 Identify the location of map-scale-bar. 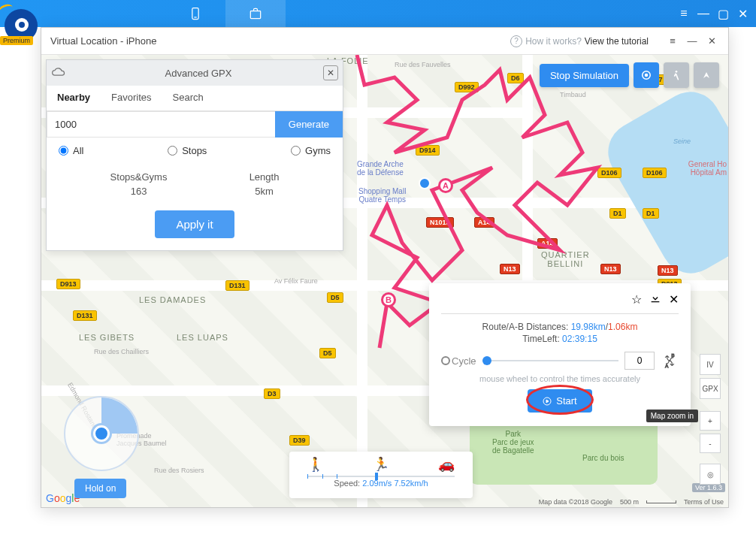
(661, 502).